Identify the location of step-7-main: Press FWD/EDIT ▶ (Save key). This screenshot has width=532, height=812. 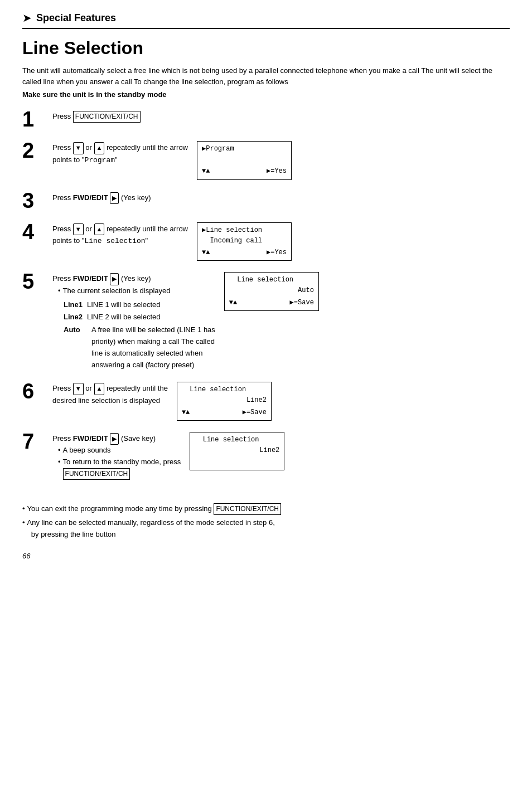
(117, 439).